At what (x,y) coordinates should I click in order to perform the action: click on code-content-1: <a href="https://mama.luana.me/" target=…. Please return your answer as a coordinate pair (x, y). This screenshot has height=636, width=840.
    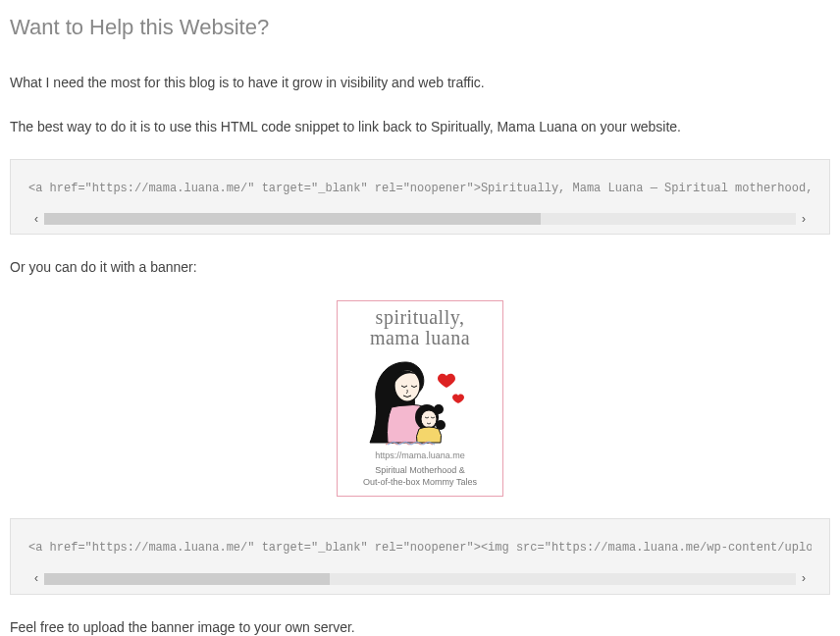
    Looking at the image, I should click on (420, 188).